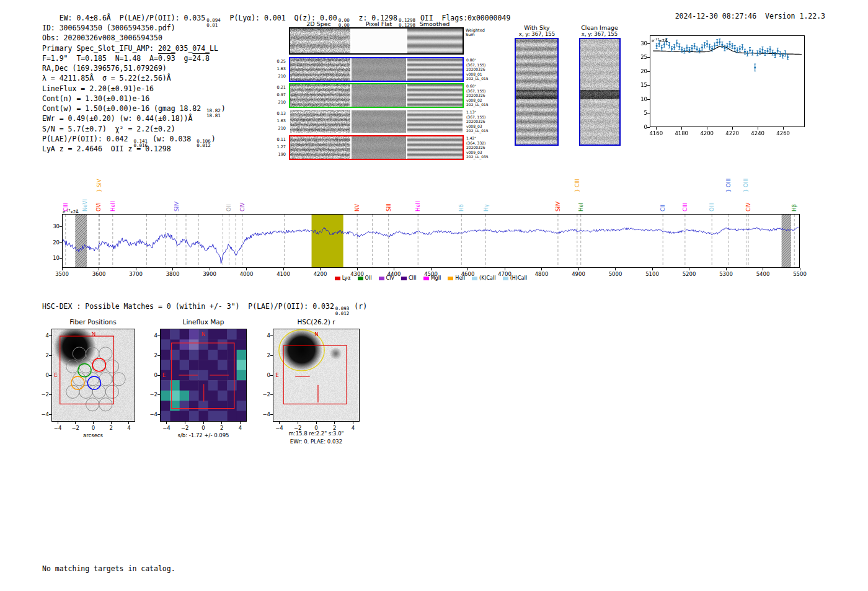 The width and height of the screenshot is (868, 591). Describe the element at coordinates (134, 58) in the screenshot. I see `seeing-stats: F=1.9" T=0.185 N=1.48 A=0.93 g=24.8` at that location.